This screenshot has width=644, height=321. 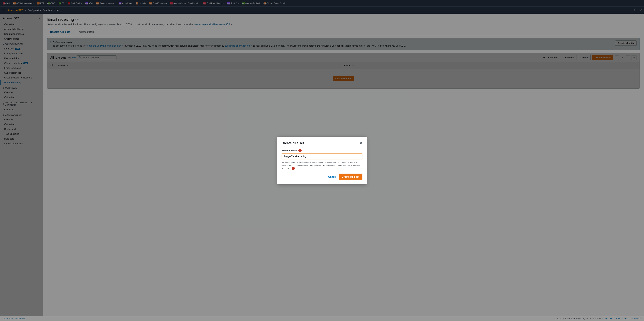 What do you see at coordinates (300, 150) in the screenshot?
I see `step1-badge: 1` at bounding box center [300, 150].